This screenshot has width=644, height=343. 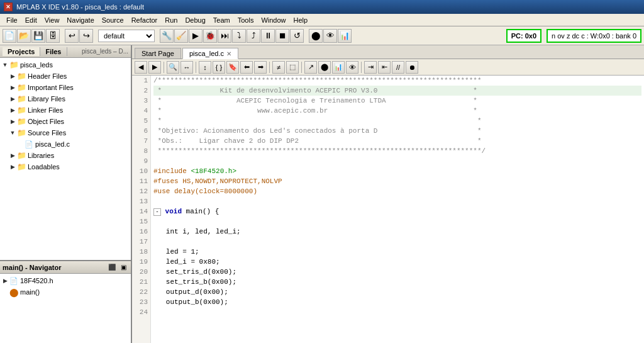 I want to click on tree-label: Libraries, so click(x=41, y=155).